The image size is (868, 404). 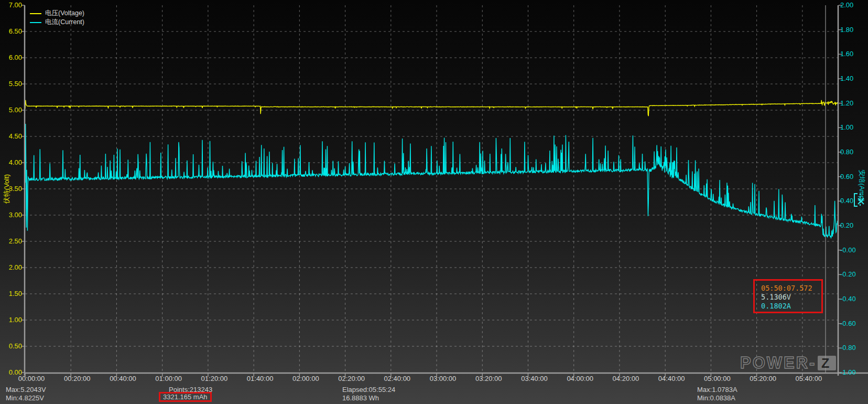 I want to click on y-left-tick-label: 3.50, so click(x=11, y=189).